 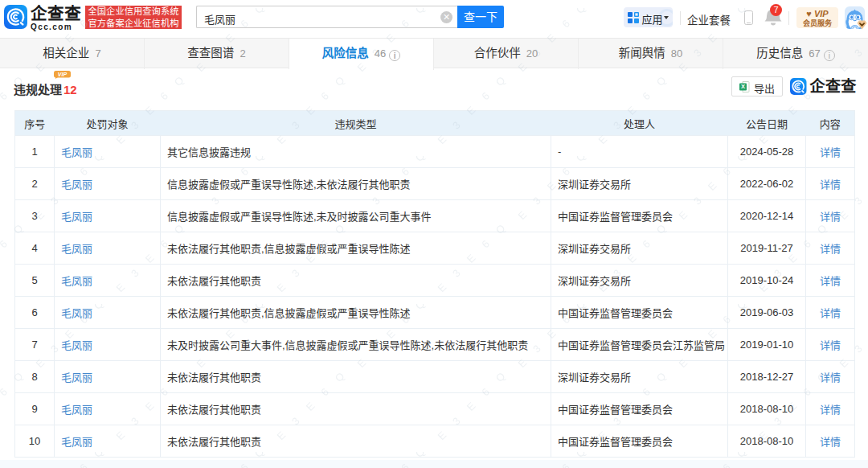 What do you see at coordinates (63, 74) in the screenshot?
I see `svg-text: VIP` at bounding box center [63, 74].